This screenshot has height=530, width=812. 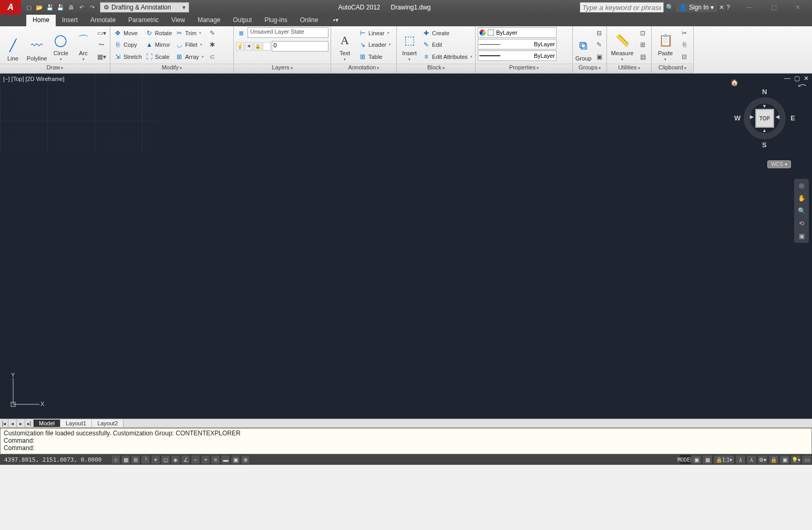 What do you see at coordinates (282, 68) in the screenshot?
I see `panel-label-layers: Layers` at bounding box center [282, 68].